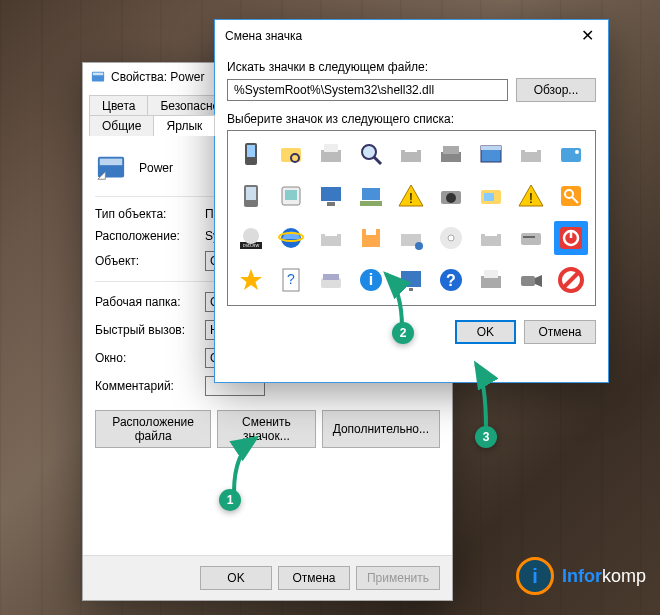 The width and height of the screenshot is (660, 615). Describe the element at coordinates (291, 238) in the screenshot. I see `ie-icon` at that location.